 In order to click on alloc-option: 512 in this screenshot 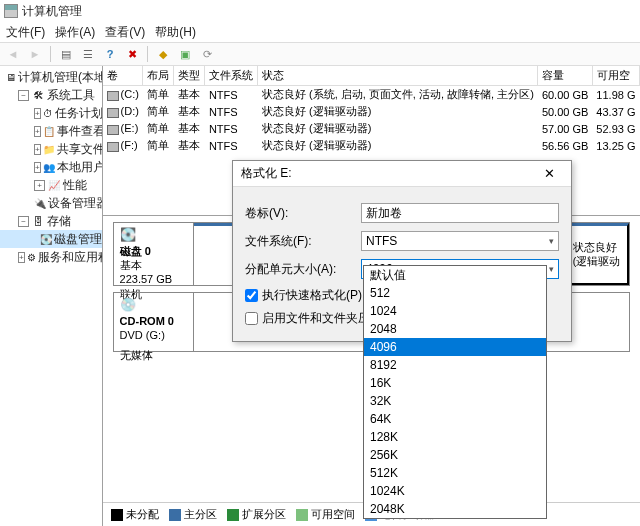, I will do `click(455, 293)`.